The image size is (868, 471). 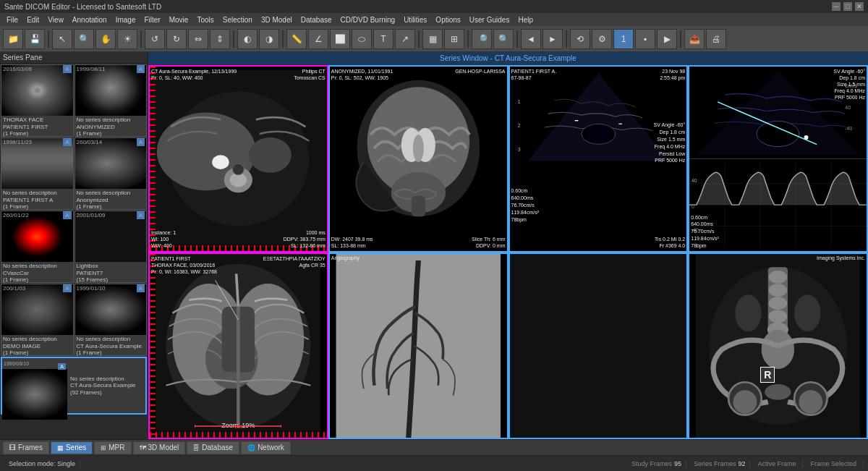 I want to click on series-item-4: 260/01/22 A, so click(x=38, y=247).